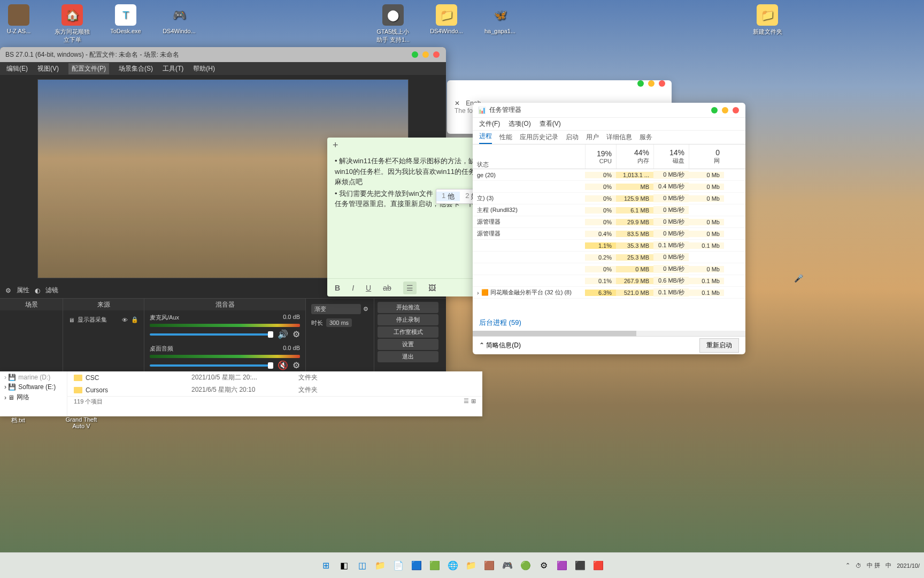  I want to click on exit-button: 退出, so click(408, 356).